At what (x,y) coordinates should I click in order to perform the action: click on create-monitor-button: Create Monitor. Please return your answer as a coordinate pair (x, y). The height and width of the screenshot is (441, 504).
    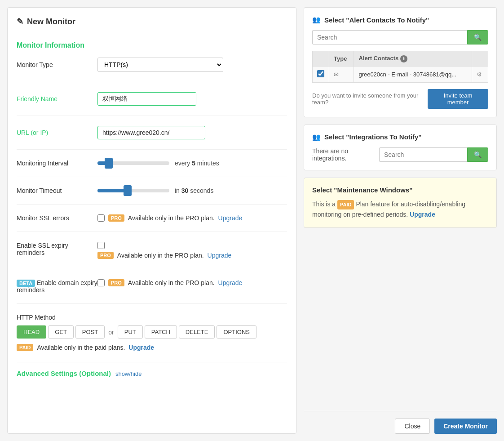
    Looking at the image, I should click on (465, 426).